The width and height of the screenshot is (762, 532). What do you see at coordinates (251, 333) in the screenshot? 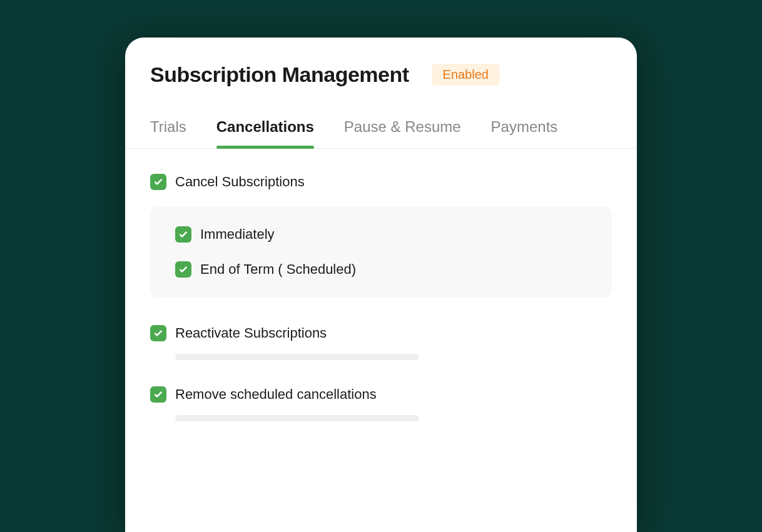
I see `label-reactivate: Reactivate Subscriptions` at bounding box center [251, 333].